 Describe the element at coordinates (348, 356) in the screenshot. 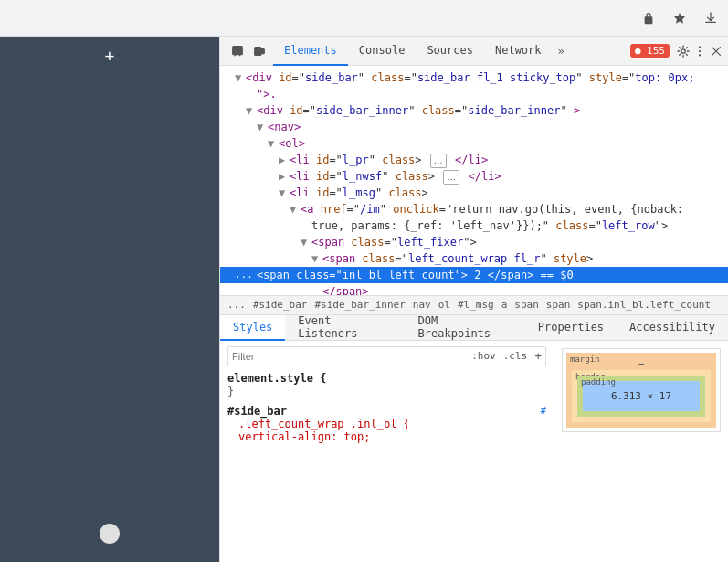

I see `filter-input` at that location.